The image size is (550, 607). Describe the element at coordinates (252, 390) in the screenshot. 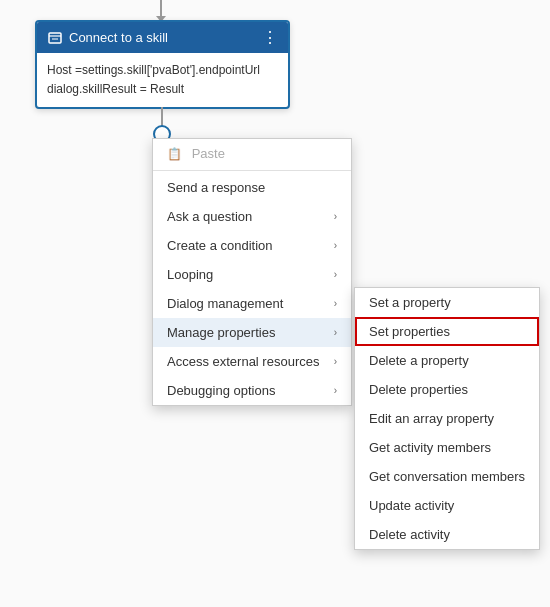

I see `menu-item-debugging: Debugging options ›` at that location.